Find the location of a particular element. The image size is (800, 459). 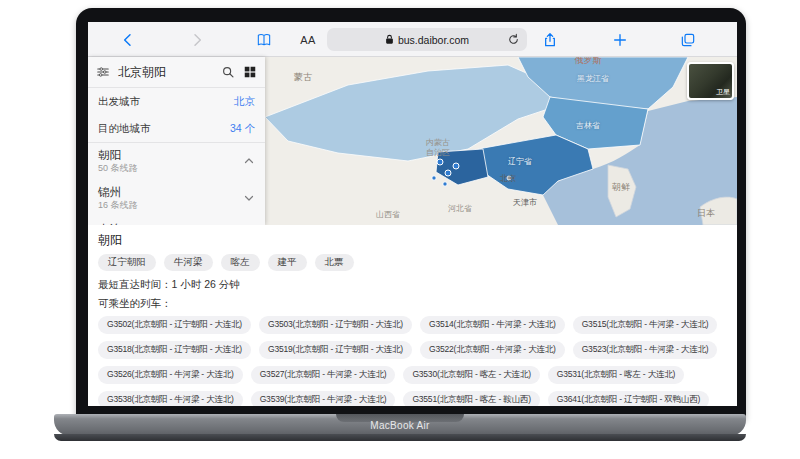

city-list-item: 大连 18 条线路 is located at coordinates (176, 221).